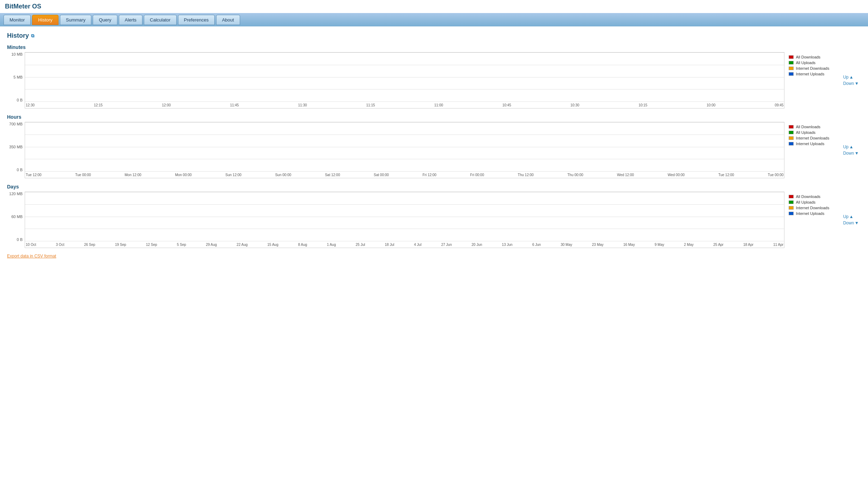 This screenshot has width=868, height=496. What do you see at coordinates (371, 105) in the screenshot?
I see `x-label: 11:15` at bounding box center [371, 105].